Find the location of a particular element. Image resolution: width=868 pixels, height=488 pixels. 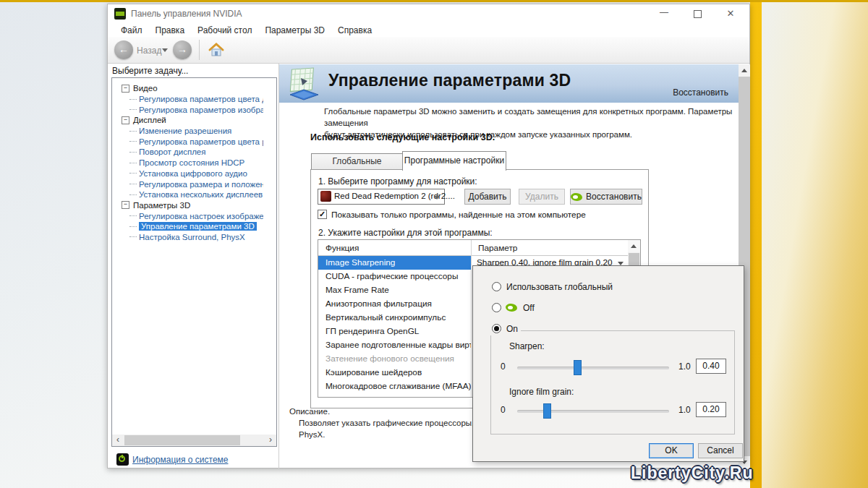

restore-link: Восстановить is located at coordinates (700, 93).